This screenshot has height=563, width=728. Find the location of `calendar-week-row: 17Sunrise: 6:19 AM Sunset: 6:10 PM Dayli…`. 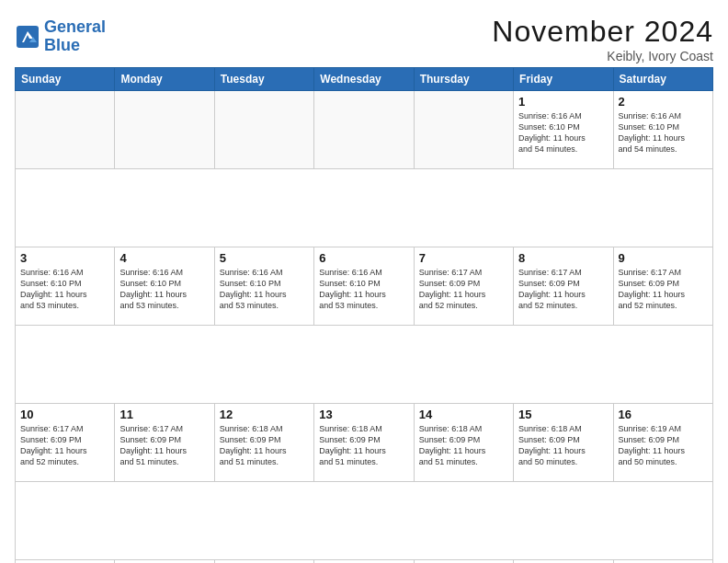

calendar-week-row: 17Sunrise: 6:19 AM Sunset: 6:10 PM Dayli… is located at coordinates (364, 562).